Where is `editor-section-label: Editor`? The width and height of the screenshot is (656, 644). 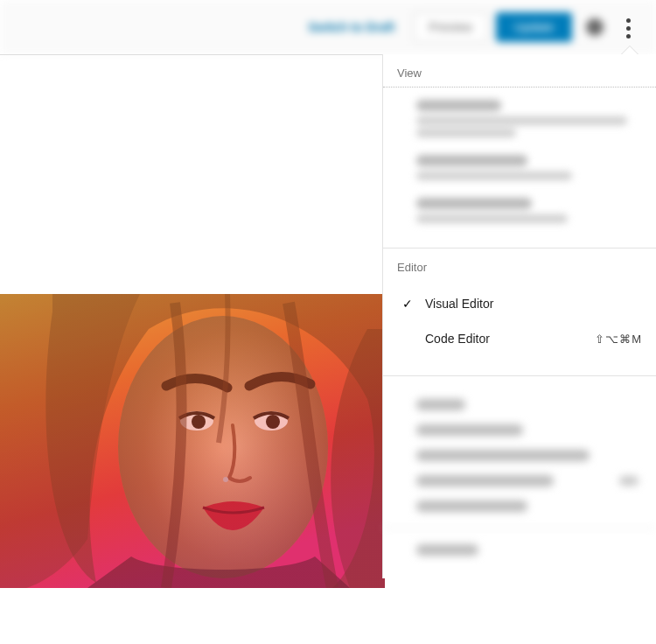
editor-section-label: Editor is located at coordinates (520, 264).